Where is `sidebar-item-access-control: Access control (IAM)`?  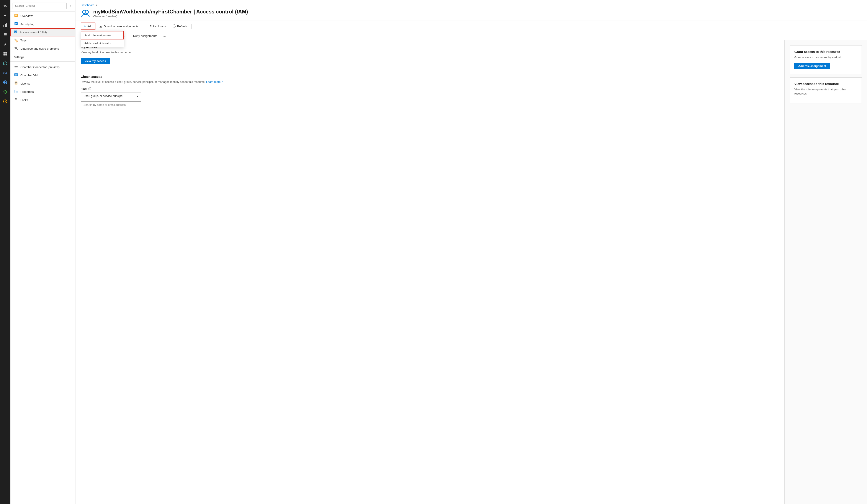 sidebar-item-access-control: Access control (IAM) is located at coordinates (43, 32).